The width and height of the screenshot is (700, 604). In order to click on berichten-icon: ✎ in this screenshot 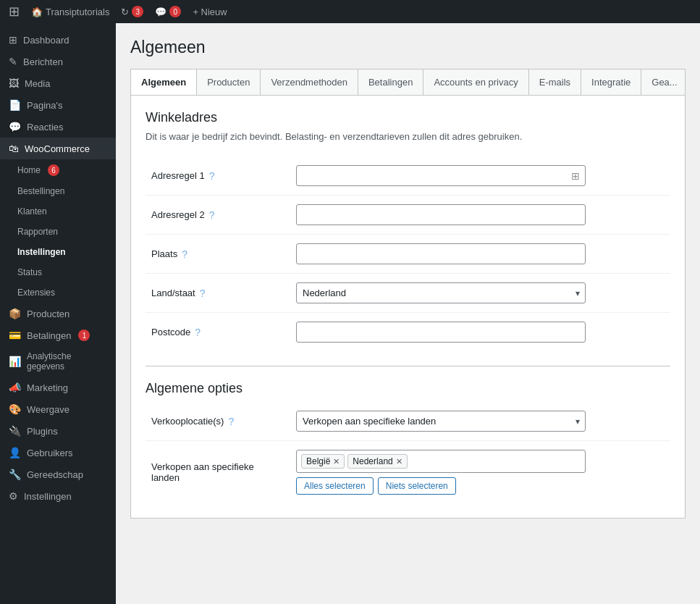, I will do `click(13, 62)`.